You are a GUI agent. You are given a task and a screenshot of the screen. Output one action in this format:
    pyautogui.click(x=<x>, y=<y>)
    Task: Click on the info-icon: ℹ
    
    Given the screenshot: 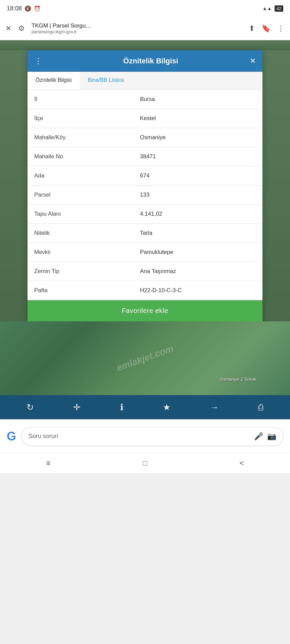 What is the action you would take?
    pyautogui.click(x=122, y=407)
    